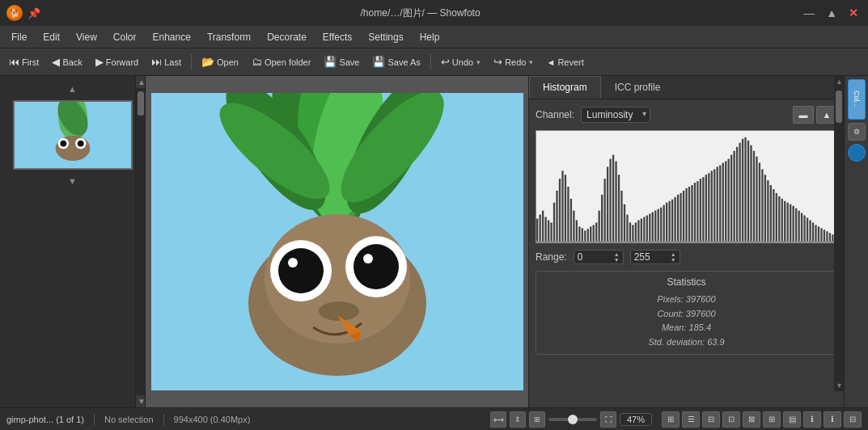 Image resolution: width=868 pixels, height=430 pixels. I want to click on settings-icon-btn: ⚙, so click(857, 132).